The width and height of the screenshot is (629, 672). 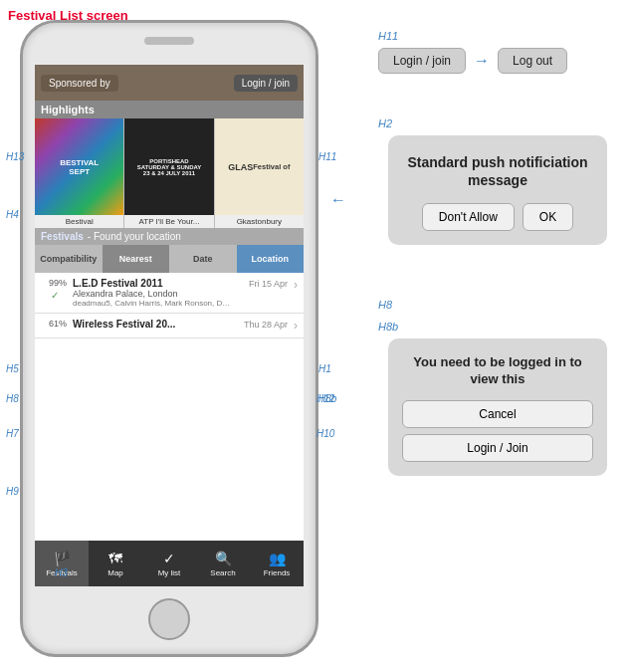 I want to click on h2-notification-title: Standard push notificiation message, so click(x=498, y=171).